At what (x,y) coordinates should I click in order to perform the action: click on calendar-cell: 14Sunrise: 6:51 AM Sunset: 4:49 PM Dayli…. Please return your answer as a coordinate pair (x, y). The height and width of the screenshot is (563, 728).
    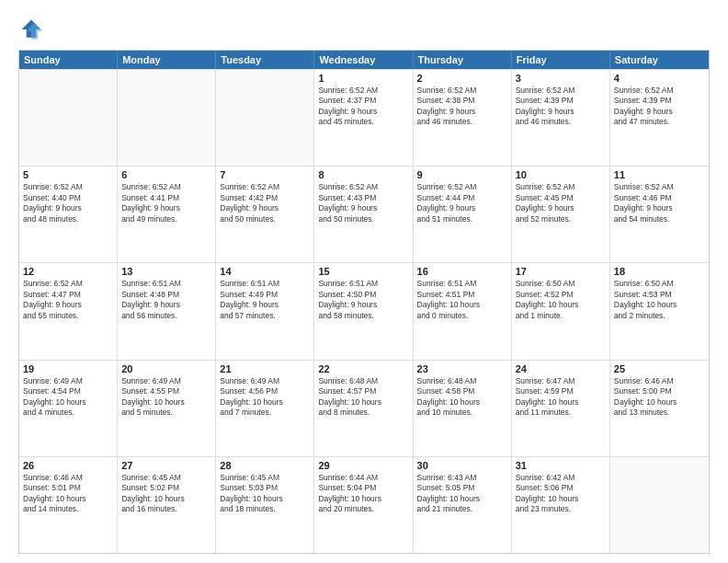
    Looking at the image, I should click on (265, 311).